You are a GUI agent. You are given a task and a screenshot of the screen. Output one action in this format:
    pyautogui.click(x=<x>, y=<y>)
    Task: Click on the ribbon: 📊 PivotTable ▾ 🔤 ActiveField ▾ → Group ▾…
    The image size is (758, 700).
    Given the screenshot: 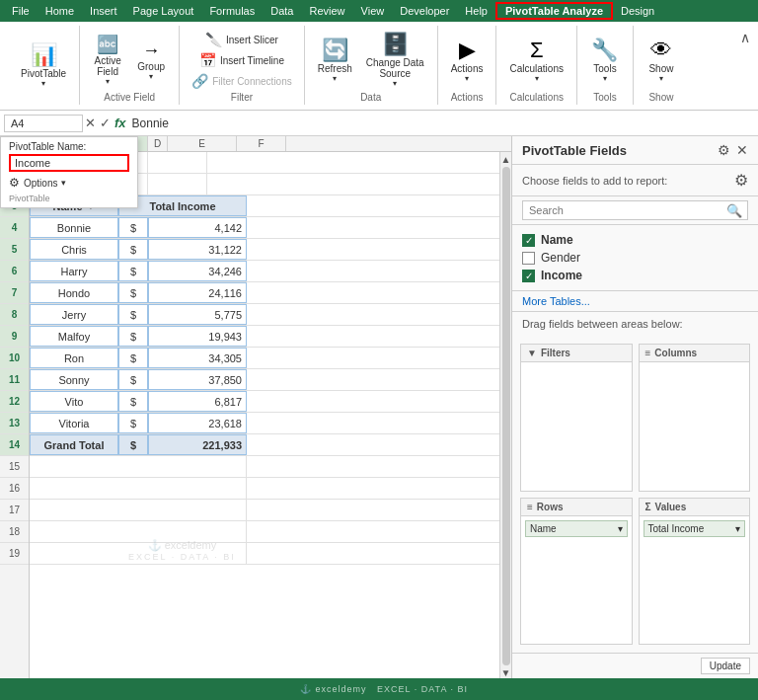 What is the action you would take?
    pyautogui.click(x=379, y=66)
    